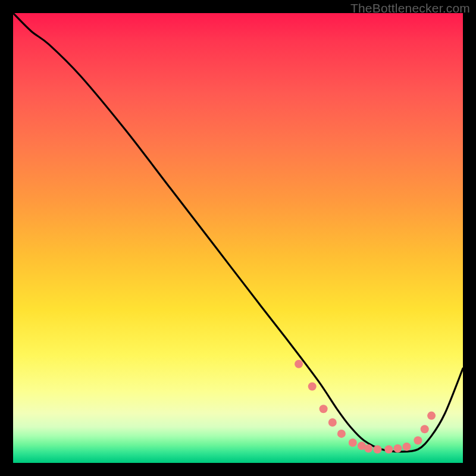  I want to click on marker-group, so click(365, 407).